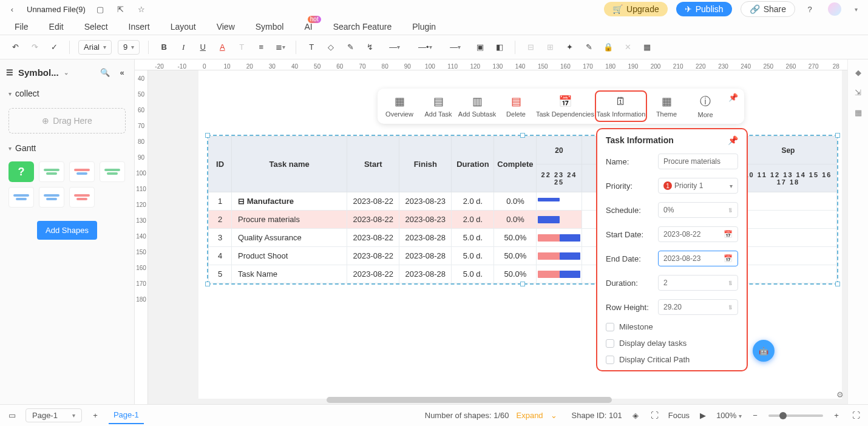 This screenshot has width=868, height=426. What do you see at coordinates (331, 47) in the screenshot?
I see `fill-icon: ◇` at bounding box center [331, 47].